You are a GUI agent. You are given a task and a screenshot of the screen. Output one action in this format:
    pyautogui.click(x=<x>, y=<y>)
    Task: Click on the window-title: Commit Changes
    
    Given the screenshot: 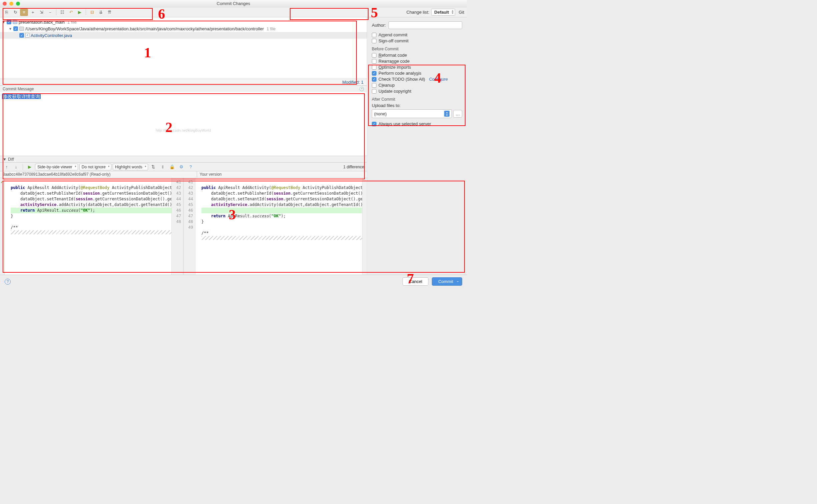 What is the action you would take?
    pyautogui.click(x=233, y=3)
    